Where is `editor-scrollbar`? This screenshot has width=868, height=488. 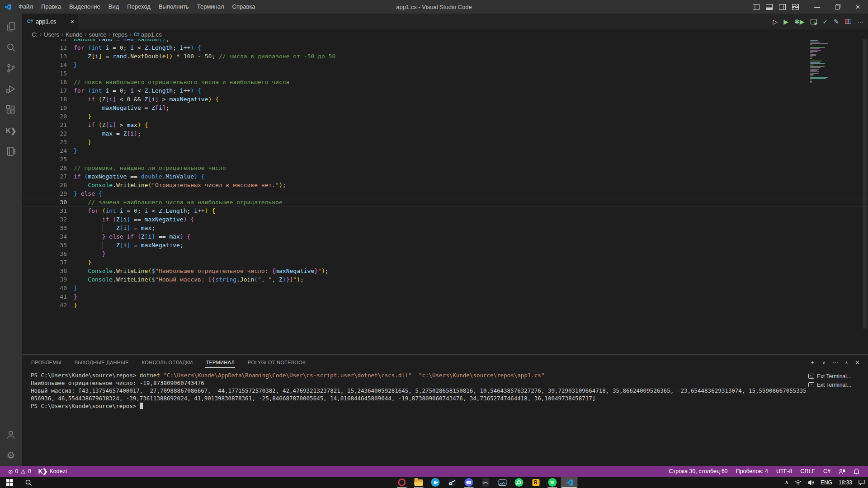 editor-scrollbar is located at coordinates (865, 197).